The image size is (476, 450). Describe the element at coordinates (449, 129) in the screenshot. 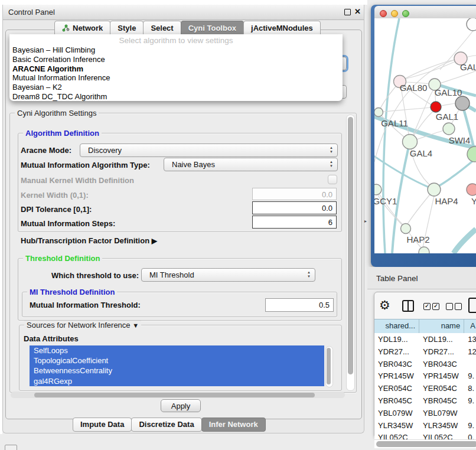

I see `network-node-gal1` at that location.